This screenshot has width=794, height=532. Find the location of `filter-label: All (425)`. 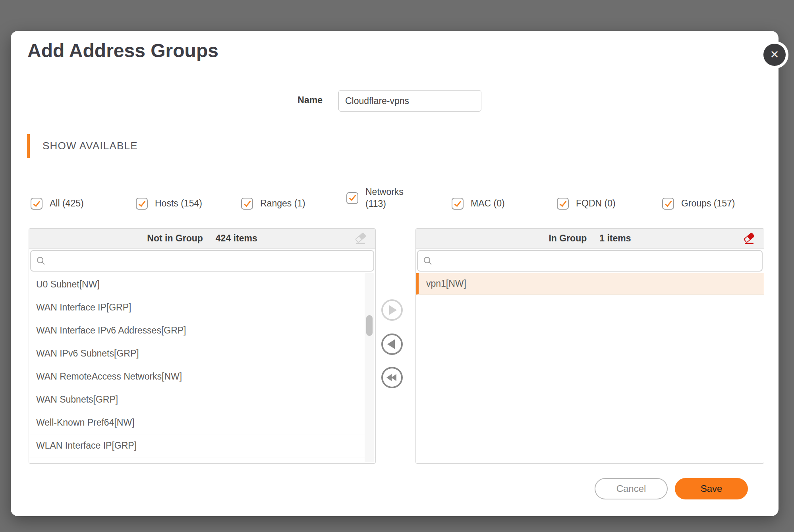

filter-label: All (425) is located at coordinates (67, 203).